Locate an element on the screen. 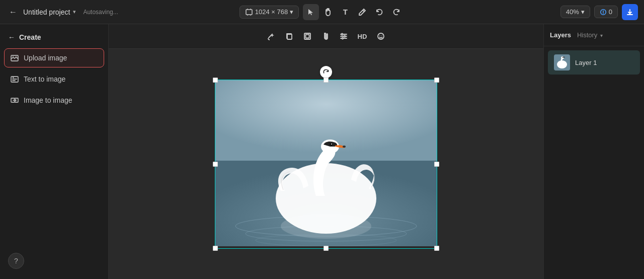 The height and width of the screenshot is (279, 644). select-tool-button is located at coordinates (311, 12).